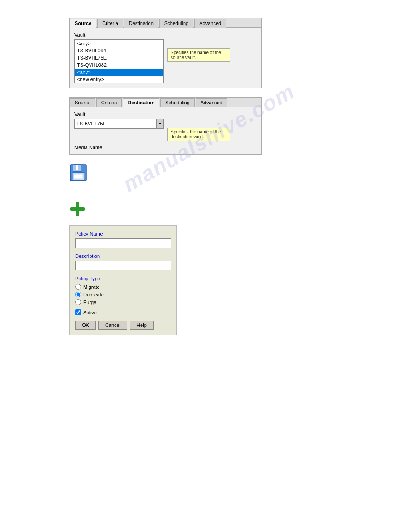 This screenshot has width=411, height=532. Describe the element at coordinates (123, 302) in the screenshot. I see `purge-radio-row: Purge` at that location.